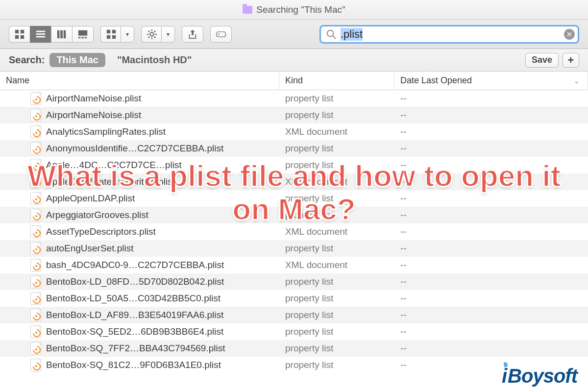 Image resolution: width=588 pixels, height=392 pixels. I want to click on file-name: BentoBox-LD_50A5…C03D42BB5C0.plist, so click(133, 298).